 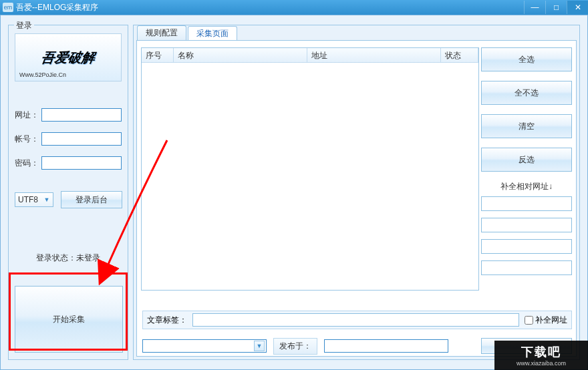 What do you see at coordinates (28, 115) in the screenshot?
I see `url-label: 网址：` at bounding box center [28, 115].